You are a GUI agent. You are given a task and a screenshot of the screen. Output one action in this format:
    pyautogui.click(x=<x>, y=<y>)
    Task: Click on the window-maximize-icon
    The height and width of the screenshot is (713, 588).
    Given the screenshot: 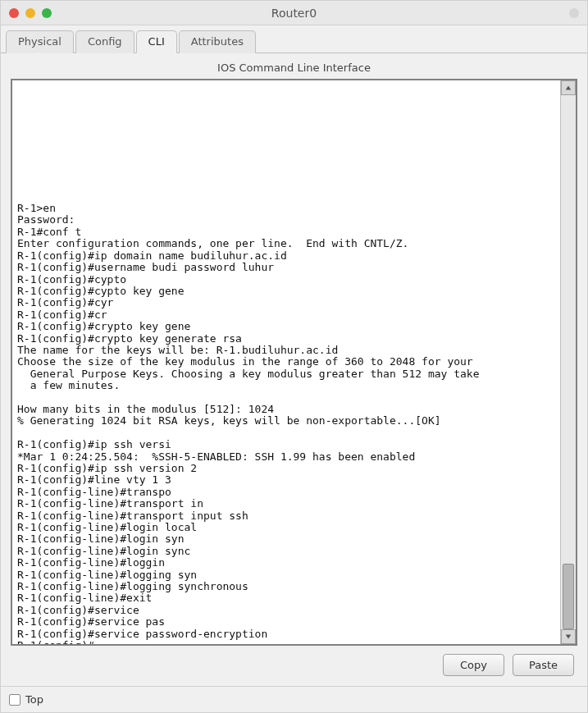 What is the action you would take?
    pyautogui.click(x=47, y=13)
    